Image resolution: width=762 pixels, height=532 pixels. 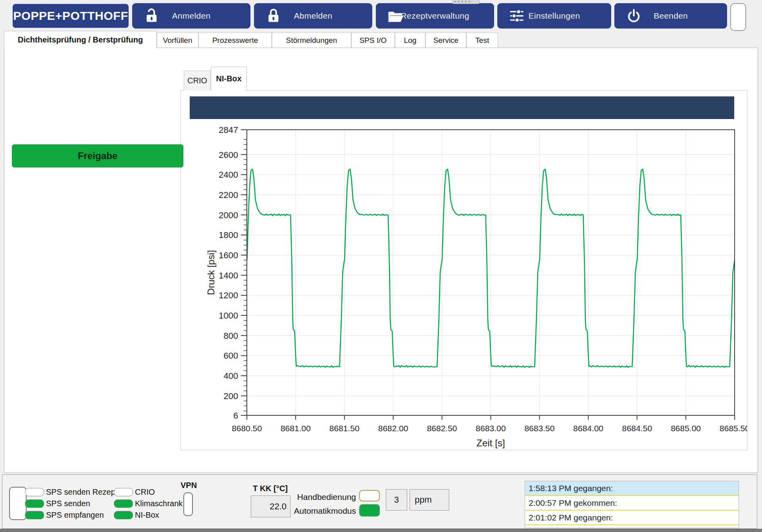 I want to click on x-tick-label: 8680.50, so click(x=247, y=428).